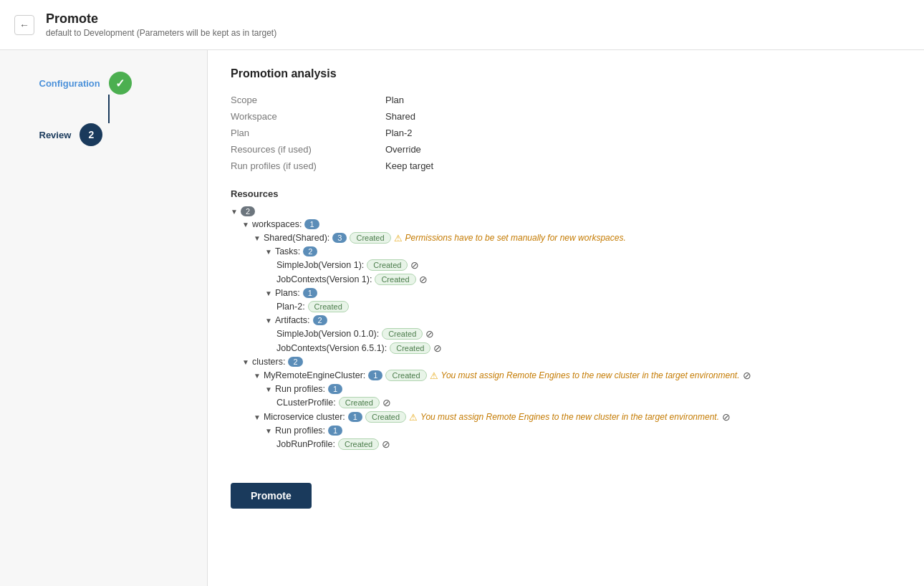  What do you see at coordinates (566, 431) in the screenshot?
I see `tree-row-runprofiles2: ▼ Run profiles: 1` at bounding box center [566, 431].